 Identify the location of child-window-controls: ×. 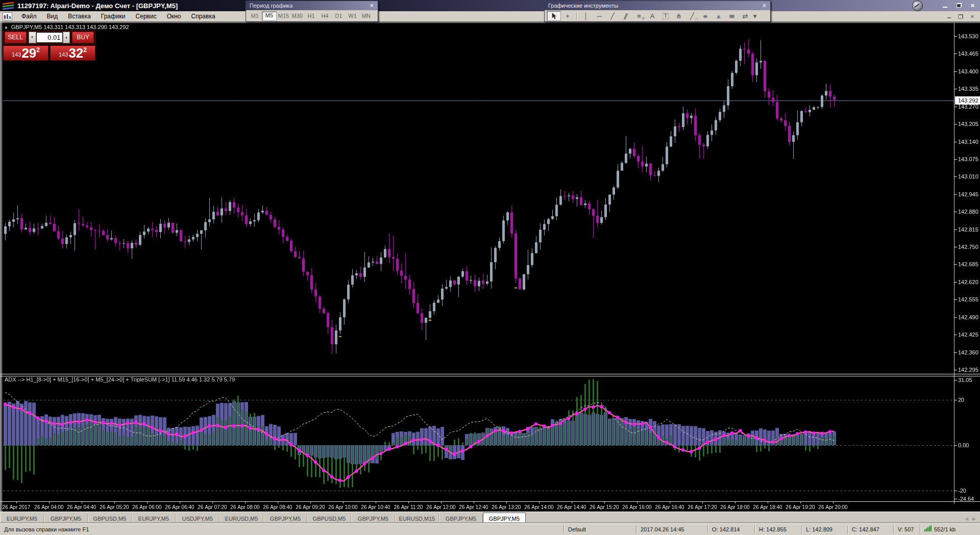
(963, 16).